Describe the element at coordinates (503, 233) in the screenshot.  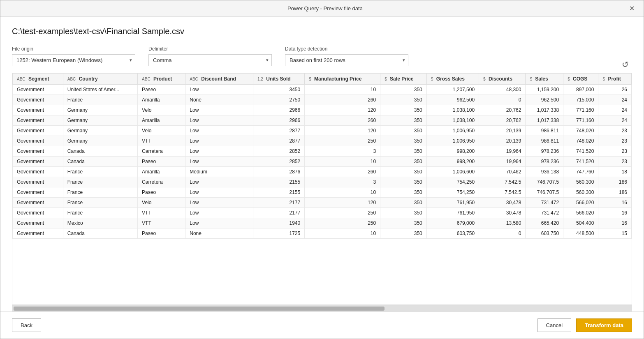
I see `table-cell: 0` at that location.